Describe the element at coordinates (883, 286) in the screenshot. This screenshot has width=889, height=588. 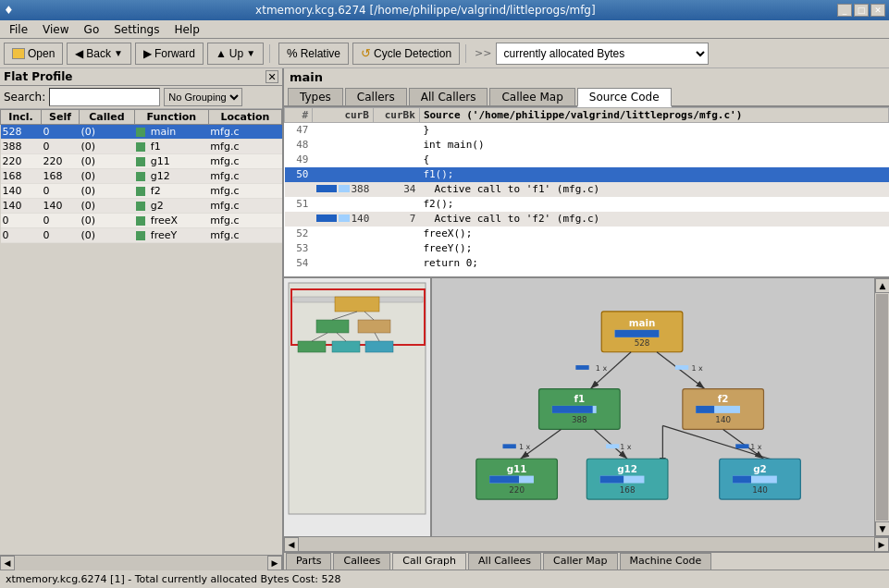
I see `vscroll-up: ▲` at that location.